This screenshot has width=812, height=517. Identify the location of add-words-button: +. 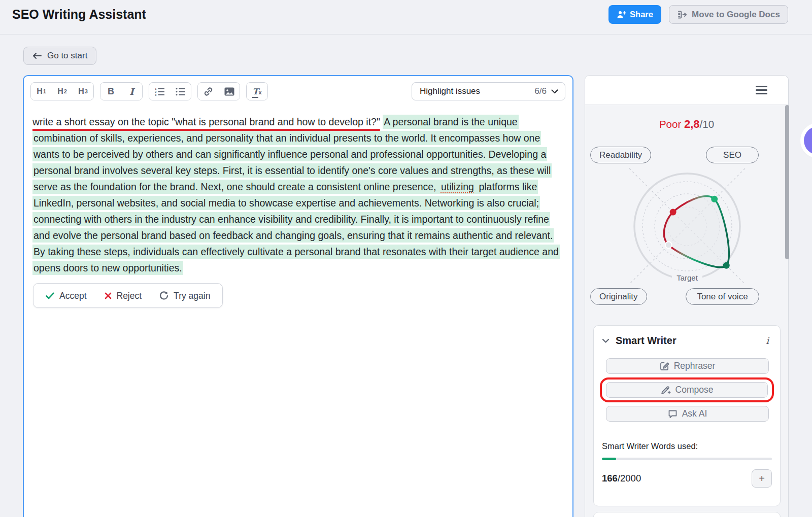
(762, 478).